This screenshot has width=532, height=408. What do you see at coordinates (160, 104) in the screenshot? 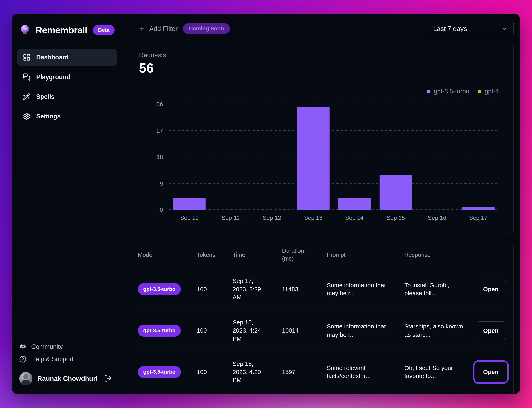
I see `y-tick-label: 36` at bounding box center [160, 104].